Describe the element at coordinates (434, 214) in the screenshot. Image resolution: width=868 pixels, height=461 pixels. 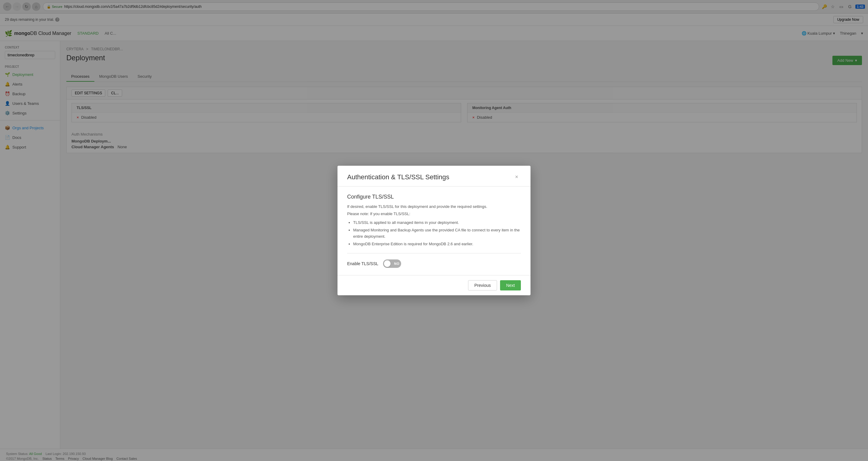
I see `modal-desc2: Please note: If you enable TLS/SSL:` at that location.